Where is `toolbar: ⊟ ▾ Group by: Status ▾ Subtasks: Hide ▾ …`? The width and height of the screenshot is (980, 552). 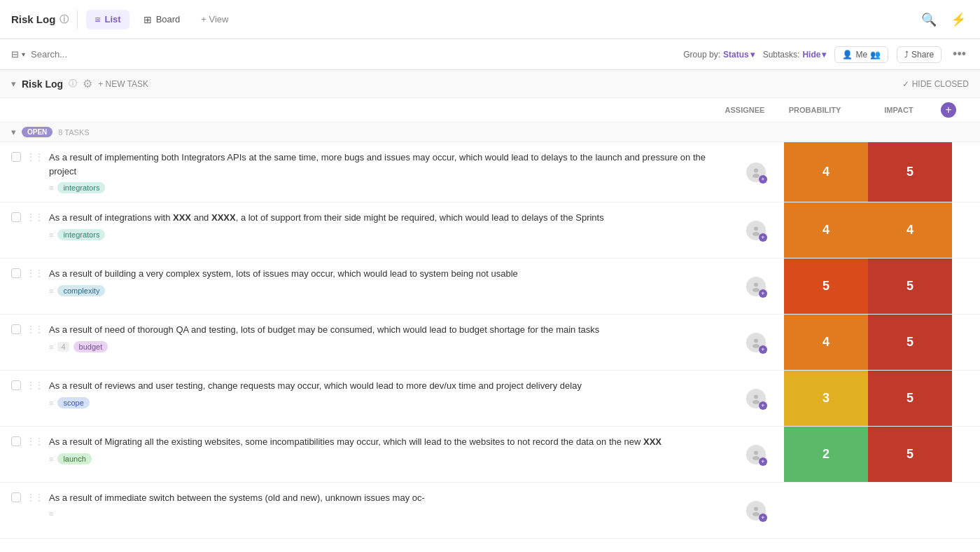 toolbar: ⊟ ▾ Group by: Status ▾ Subtasks: Hide ▾ … is located at coordinates (490, 55).